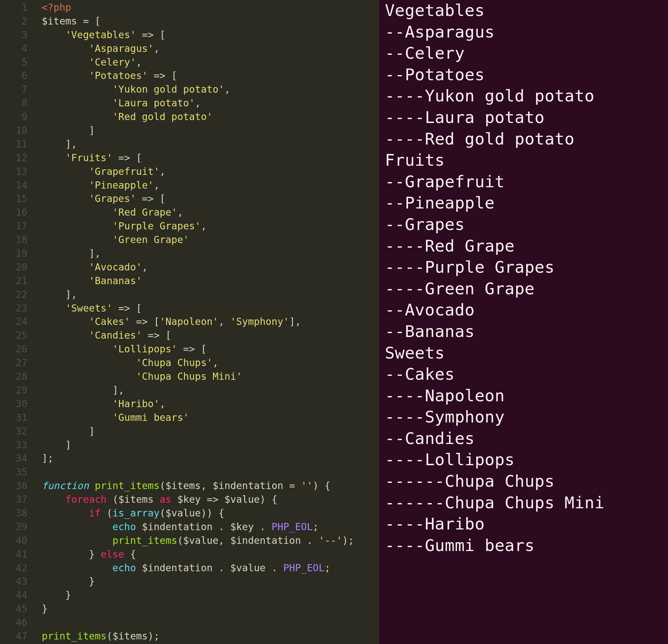 This screenshot has height=644, width=668. I want to click on code-line: 'Candies' => [, so click(210, 335).